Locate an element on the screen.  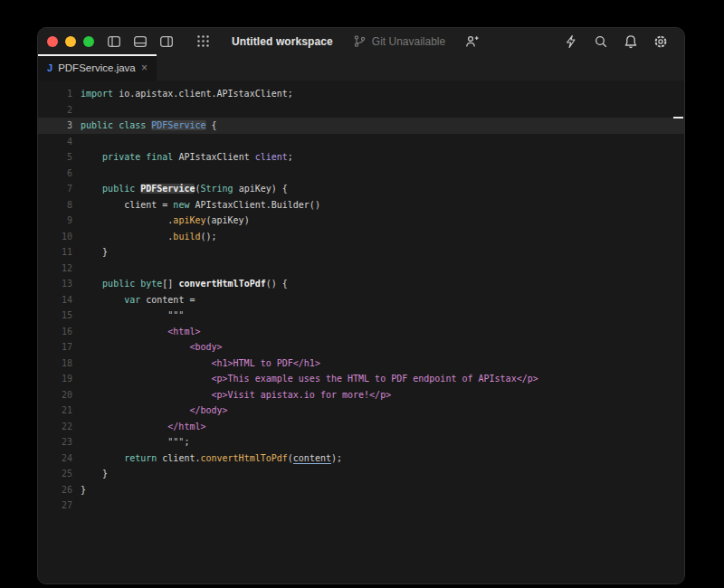
line-number: 25 is located at coordinates (55, 474).